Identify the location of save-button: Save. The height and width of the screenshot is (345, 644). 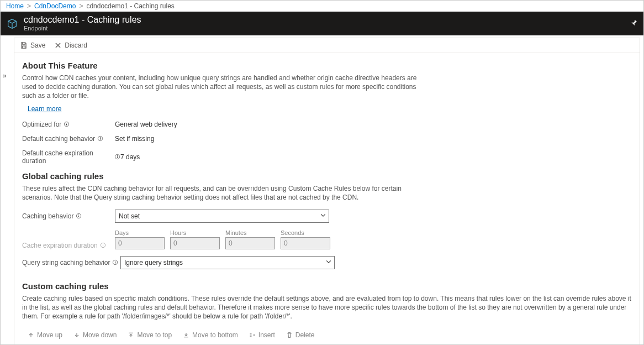
(33, 45).